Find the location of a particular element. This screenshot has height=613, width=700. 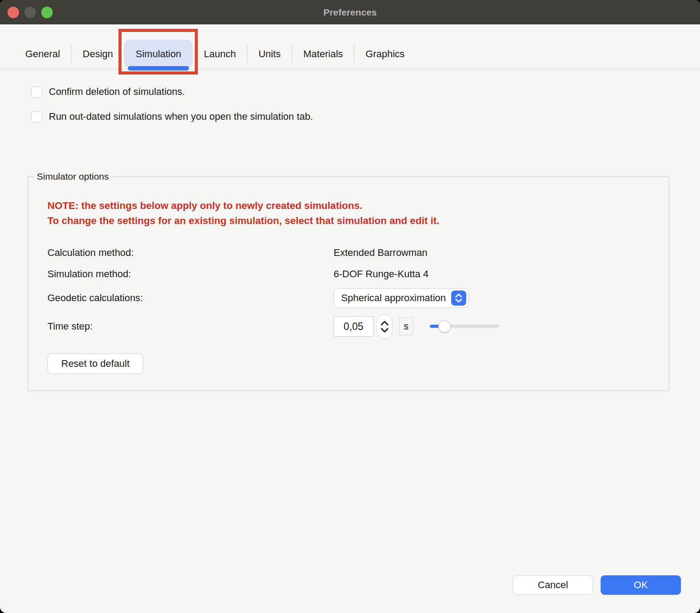

tab-simulation-label: Simulation is located at coordinates (159, 54).